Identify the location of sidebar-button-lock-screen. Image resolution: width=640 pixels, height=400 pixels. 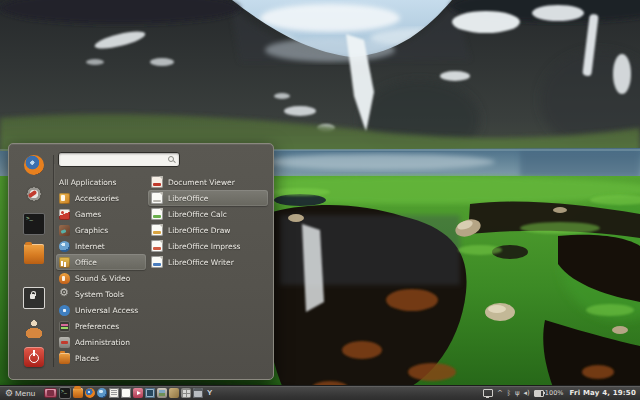
(34, 298).